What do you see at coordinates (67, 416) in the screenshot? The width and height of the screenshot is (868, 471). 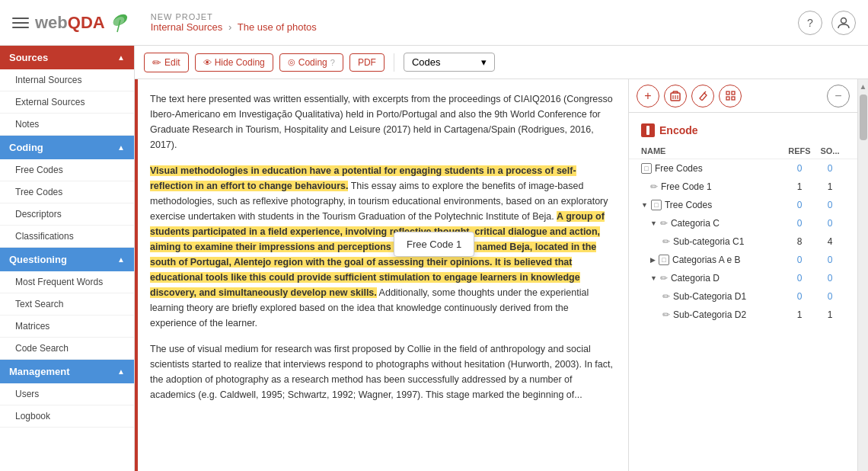 I see `sidebar-item-logbook: Logbook` at bounding box center [67, 416].